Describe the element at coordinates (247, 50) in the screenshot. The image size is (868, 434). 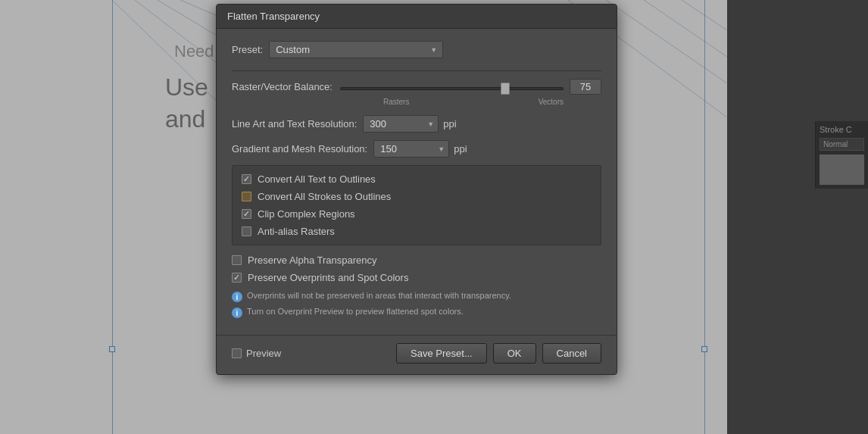
I see `preset-label: Preset:` at that location.